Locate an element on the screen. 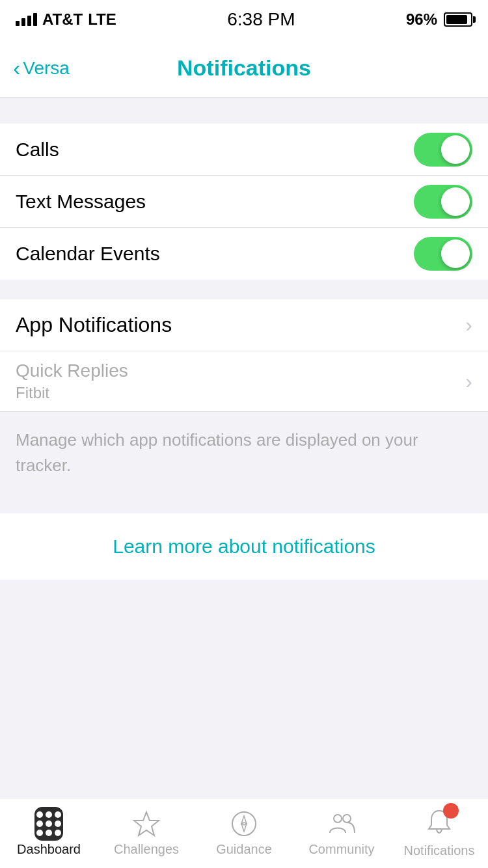  compass-icon is located at coordinates (244, 824).